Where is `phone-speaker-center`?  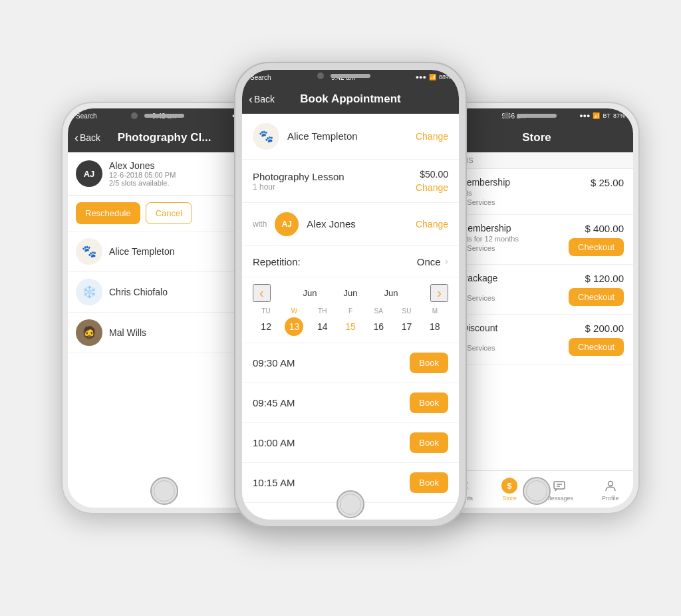
phone-speaker-center is located at coordinates (350, 76).